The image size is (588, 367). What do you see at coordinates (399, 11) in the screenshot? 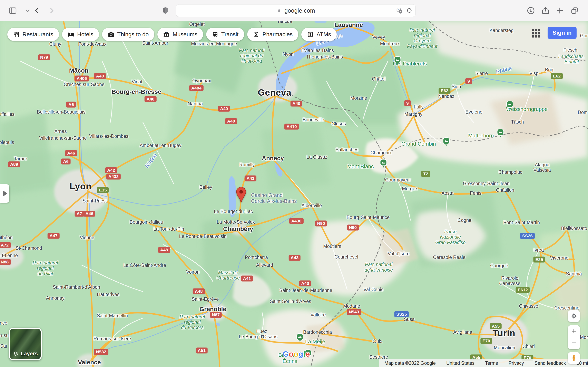
I see `translate-icon: Ax` at bounding box center [399, 11].